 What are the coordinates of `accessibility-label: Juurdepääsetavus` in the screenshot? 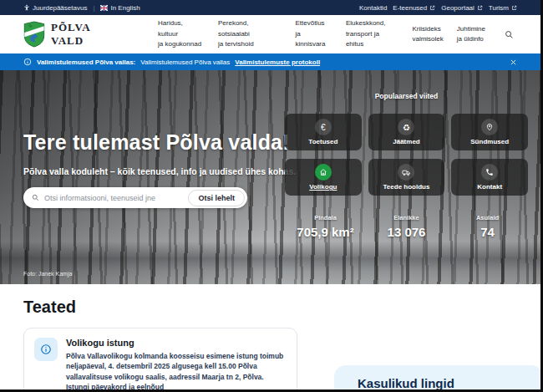 It's located at (60, 8).